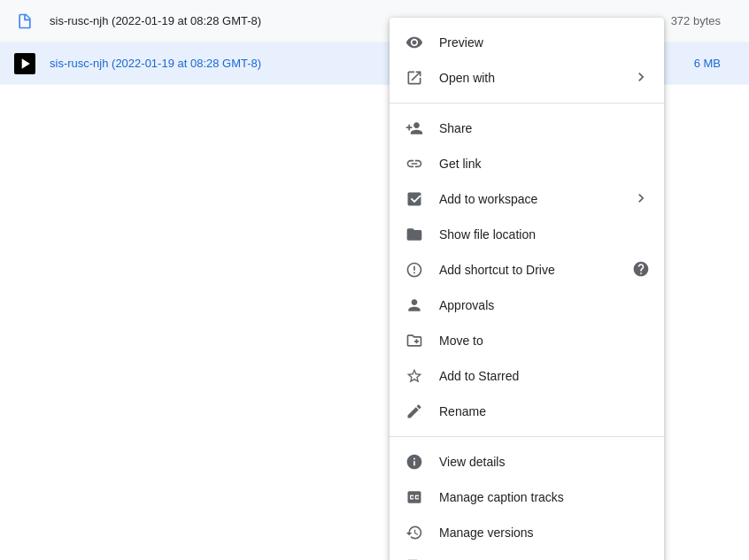  I want to click on add-workspace-arrow-icon, so click(641, 200).